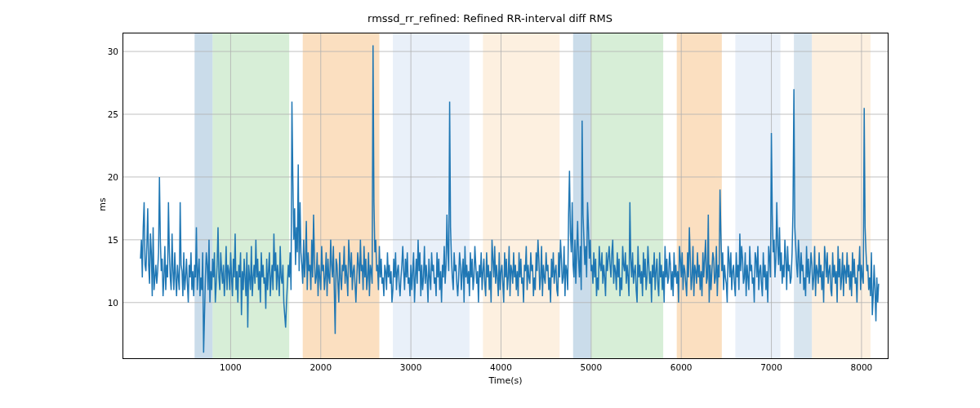 This screenshot has height=408, width=980. What do you see at coordinates (681, 367) in the screenshot?
I see `x-tick-label: 6000` at bounding box center [681, 367].